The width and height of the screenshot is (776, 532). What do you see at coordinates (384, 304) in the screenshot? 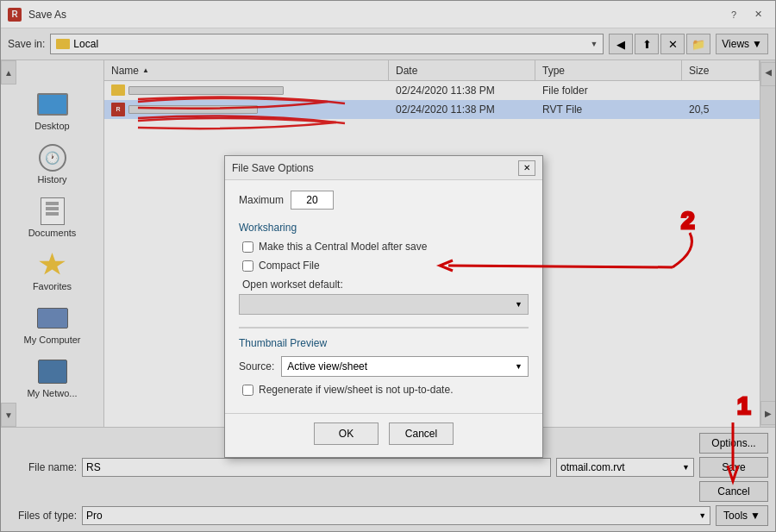
I see `workset-combo: ▼` at bounding box center [384, 304].